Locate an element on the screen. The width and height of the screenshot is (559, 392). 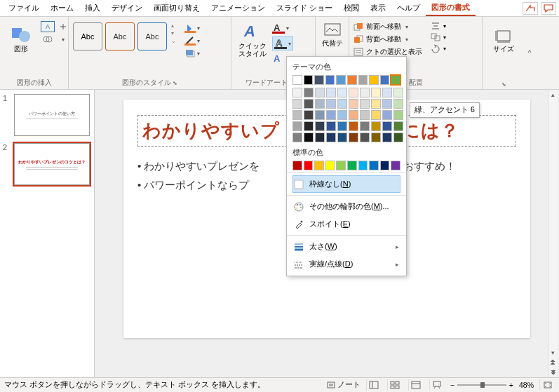
style-preset-1: Abc is located at coordinates (88, 36).